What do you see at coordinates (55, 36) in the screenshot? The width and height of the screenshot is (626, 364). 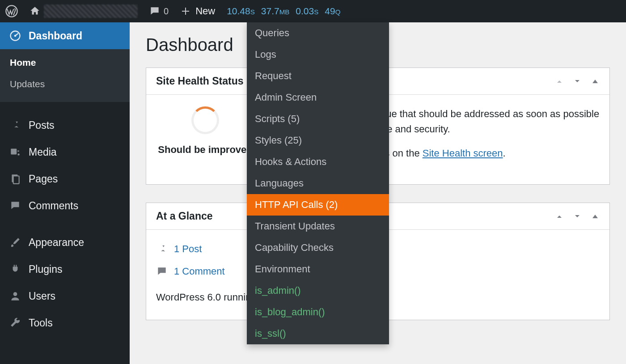 I see `menu-label: Dashboard` at bounding box center [55, 36].